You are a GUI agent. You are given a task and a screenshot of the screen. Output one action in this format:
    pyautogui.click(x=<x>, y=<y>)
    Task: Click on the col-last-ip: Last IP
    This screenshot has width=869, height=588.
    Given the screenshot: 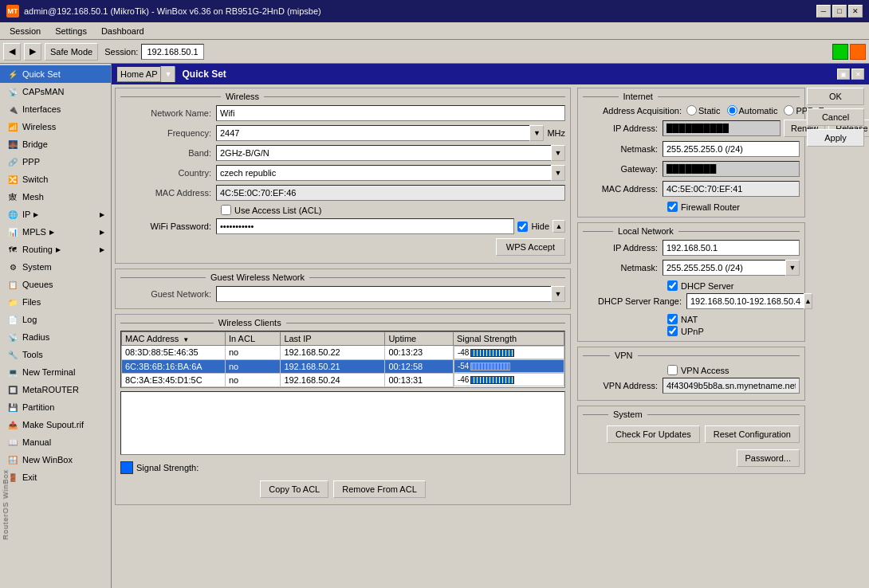 What is the action you would take?
    pyautogui.click(x=333, y=339)
    